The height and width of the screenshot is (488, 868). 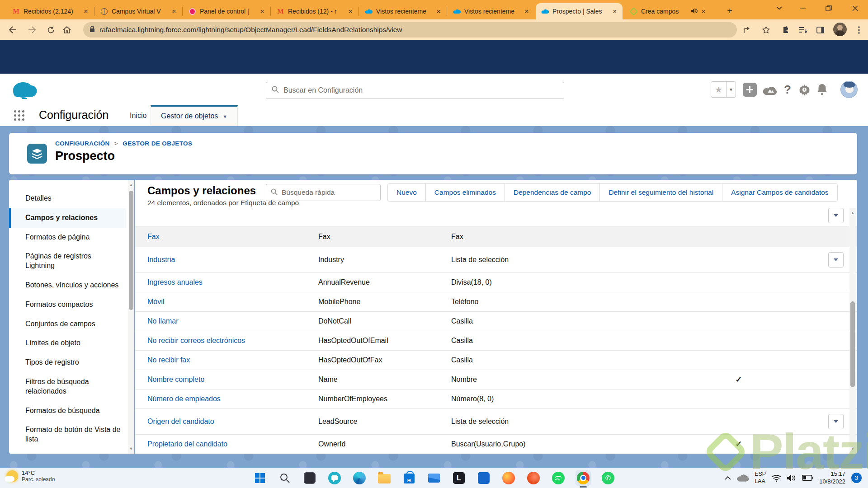 I want to click on volume-icon, so click(x=792, y=478).